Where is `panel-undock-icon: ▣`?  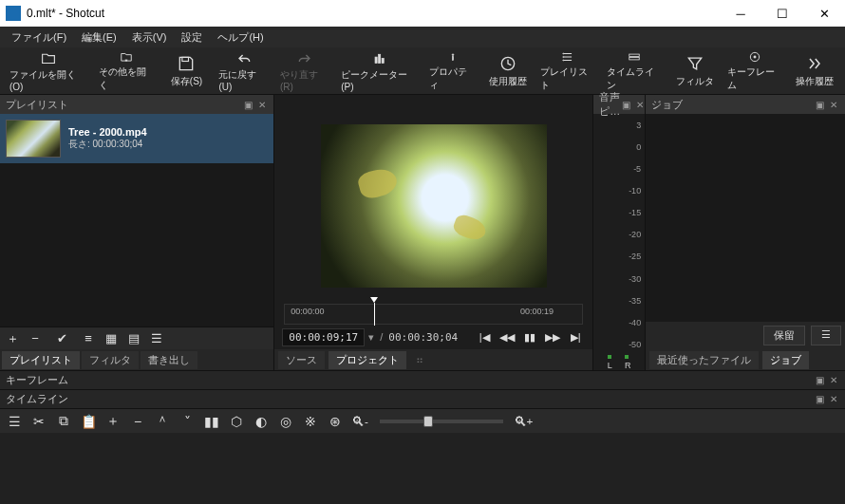
panel-undock-icon: ▣ is located at coordinates (249, 104).